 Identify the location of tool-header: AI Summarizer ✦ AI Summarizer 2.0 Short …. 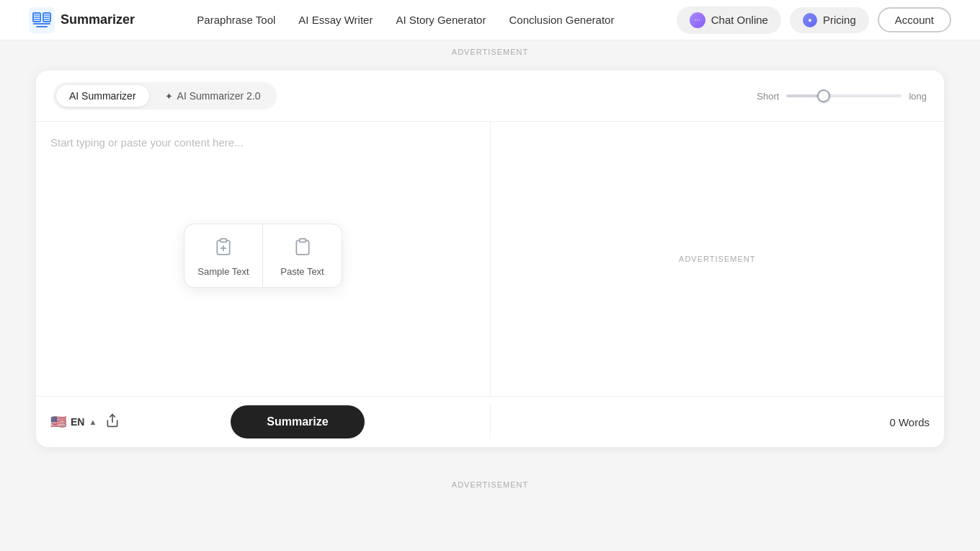
(490, 97).